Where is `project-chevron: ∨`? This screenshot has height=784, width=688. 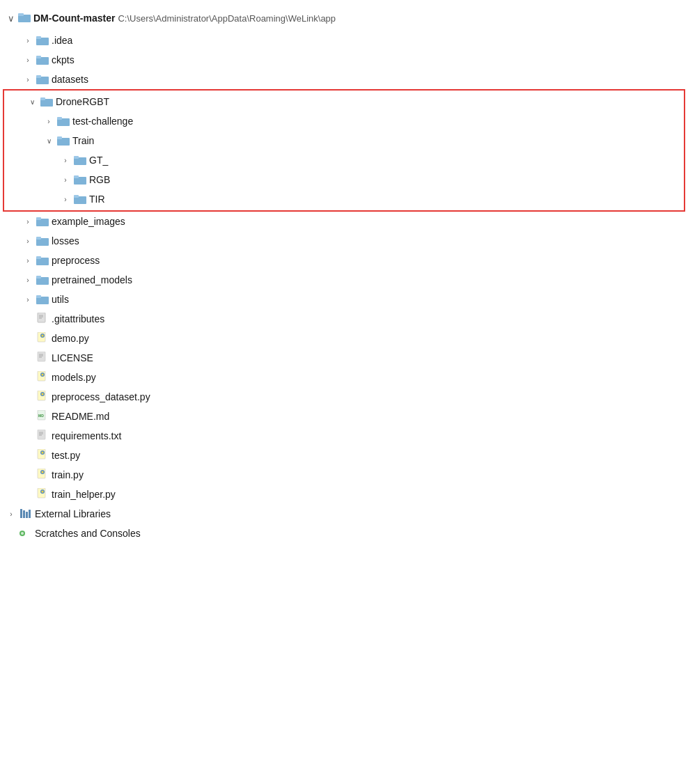
project-chevron: ∨ is located at coordinates (11, 18).